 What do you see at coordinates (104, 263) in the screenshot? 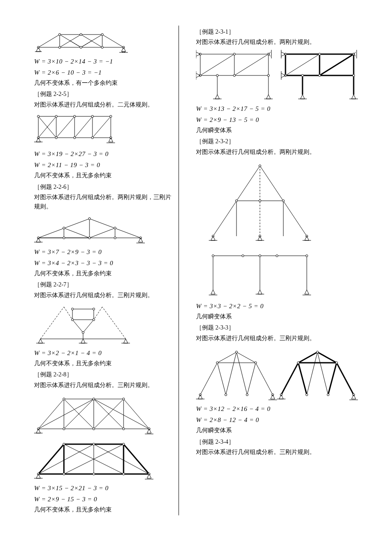
I see `formula: W = 3×4 − 2×3 − 3 − 3 = 0` at bounding box center [104, 263].